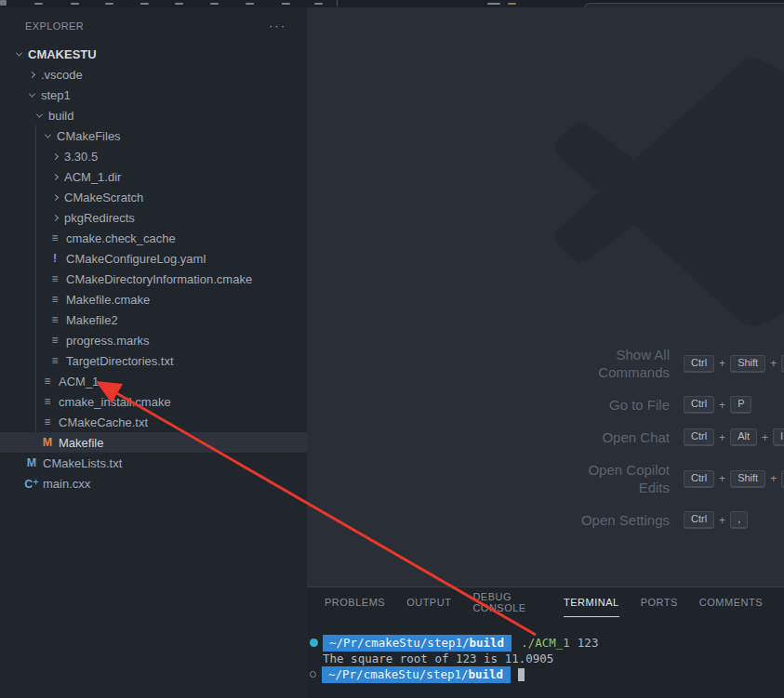  I want to click on bottom-panel: PROBLEMSOUTPUTDEBUG CONSOLETERMINALPORTS…, so click(545, 642).